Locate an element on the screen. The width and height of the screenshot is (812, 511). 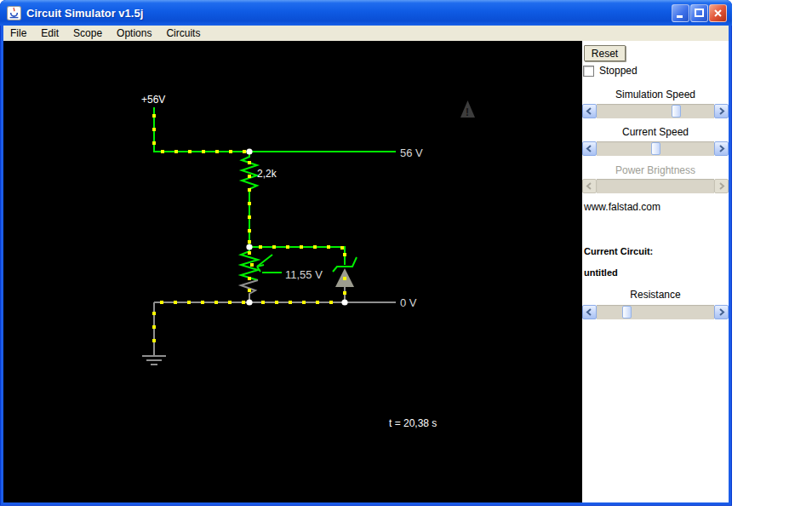
current-speed-slider is located at coordinates (655, 148).